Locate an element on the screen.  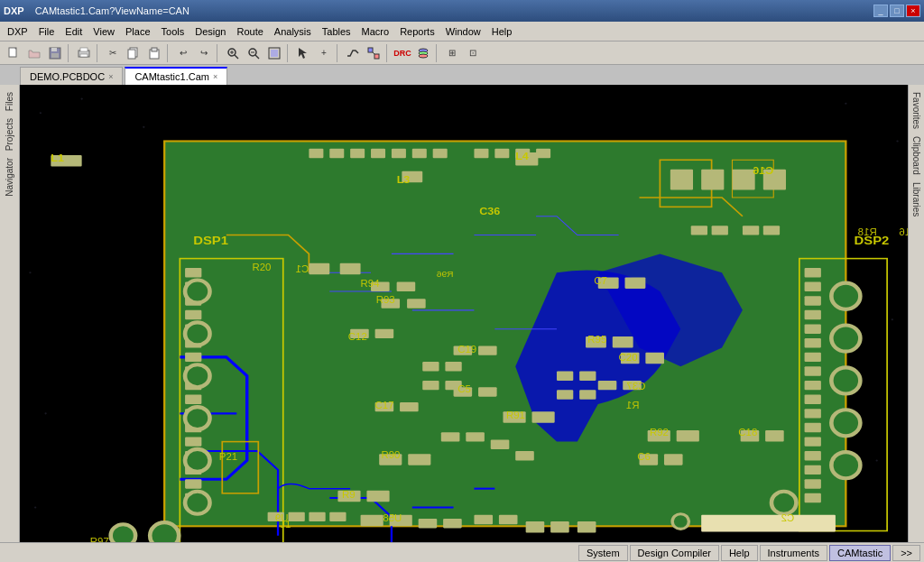
tab-pcbdoc-close: × is located at coordinates (110, 77).